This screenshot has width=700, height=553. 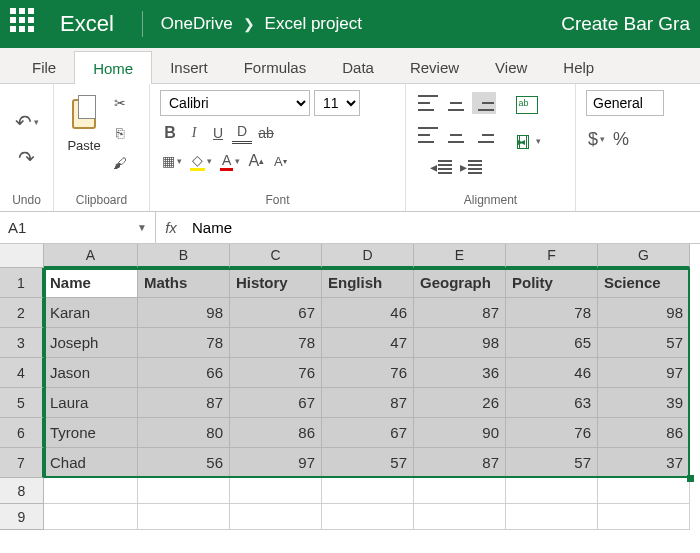 I want to click on select-all-corner, so click(x=22, y=256).